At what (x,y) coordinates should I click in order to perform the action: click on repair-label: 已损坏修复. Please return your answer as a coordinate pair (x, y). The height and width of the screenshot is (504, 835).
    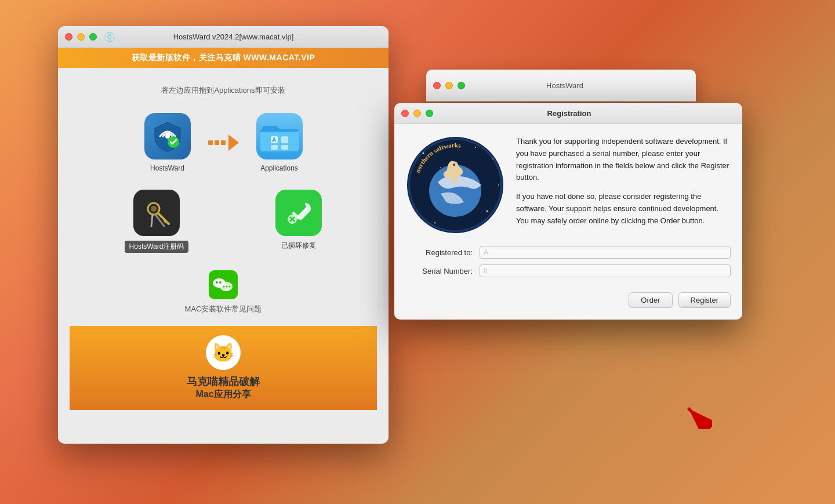
    Looking at the image, I should click on (299, 246).